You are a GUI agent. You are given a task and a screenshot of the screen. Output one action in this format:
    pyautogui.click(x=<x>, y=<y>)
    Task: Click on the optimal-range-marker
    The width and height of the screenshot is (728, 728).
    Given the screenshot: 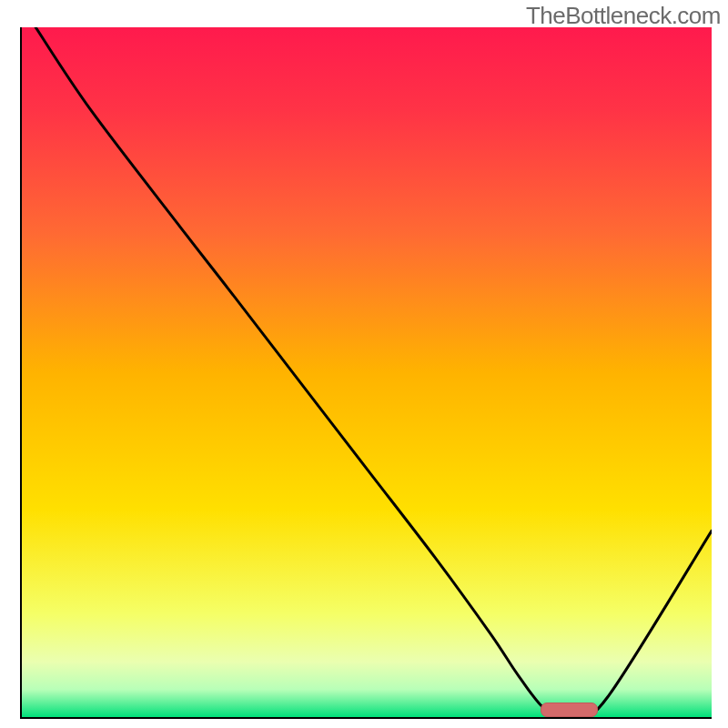 What is the action you would take?
    pyautogui.click(x=570, y=710)
    